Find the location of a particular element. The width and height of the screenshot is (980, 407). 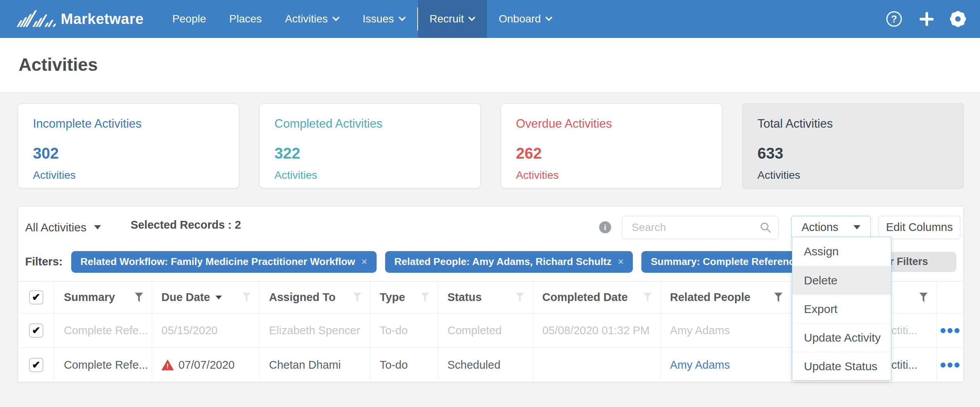

selected-records-count: Selected Records : 2 is located at coordinates (186, 225).